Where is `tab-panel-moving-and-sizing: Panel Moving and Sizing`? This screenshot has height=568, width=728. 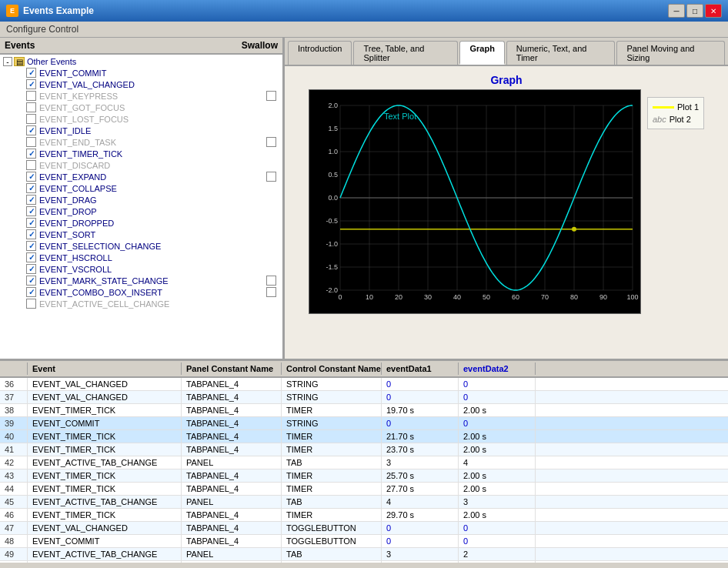
tab-panel-moving-and-sizing: Panel Moving and Sizing is located at coordinates (671, 52).